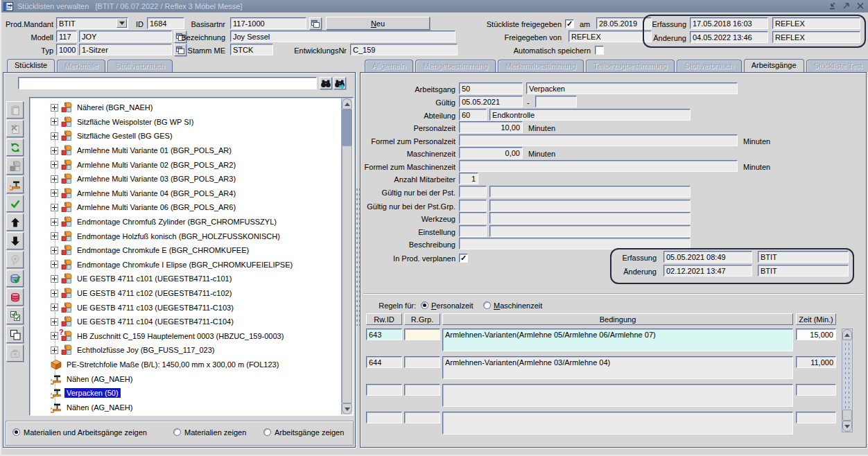 This screenshot has width=868, height=456. What do you see at coordinates (424, 305) in the screenshot?
I see `radio-personalzeit` at bounding box center [424, 305].